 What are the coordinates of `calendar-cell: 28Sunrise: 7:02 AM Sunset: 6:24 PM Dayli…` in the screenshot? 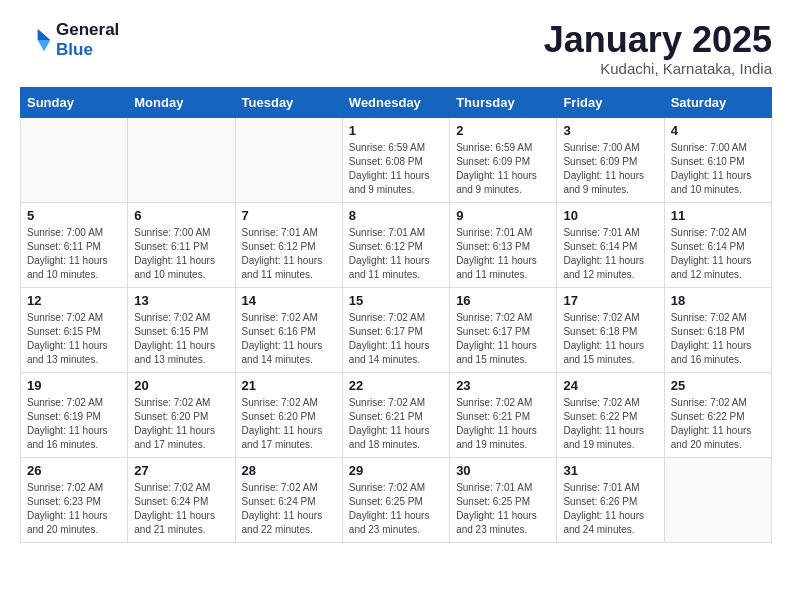 It's located at (288, 500).